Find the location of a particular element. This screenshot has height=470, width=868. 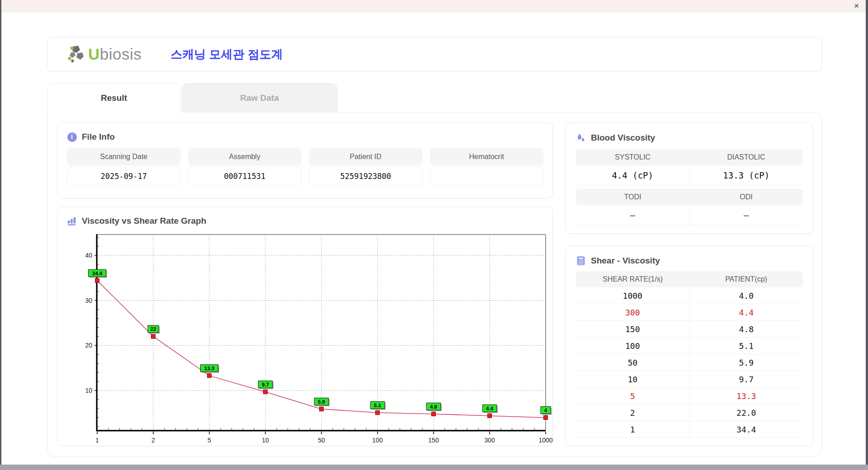

shear-table-row: 505.9 is located at coordinates (689, 362).